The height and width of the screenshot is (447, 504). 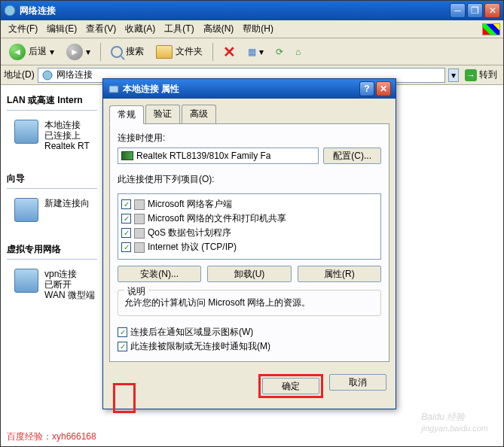 What do you see at coordinates (139, 233) in the screenshot?
I see `qos-icon` at bounding box center [139, 233].